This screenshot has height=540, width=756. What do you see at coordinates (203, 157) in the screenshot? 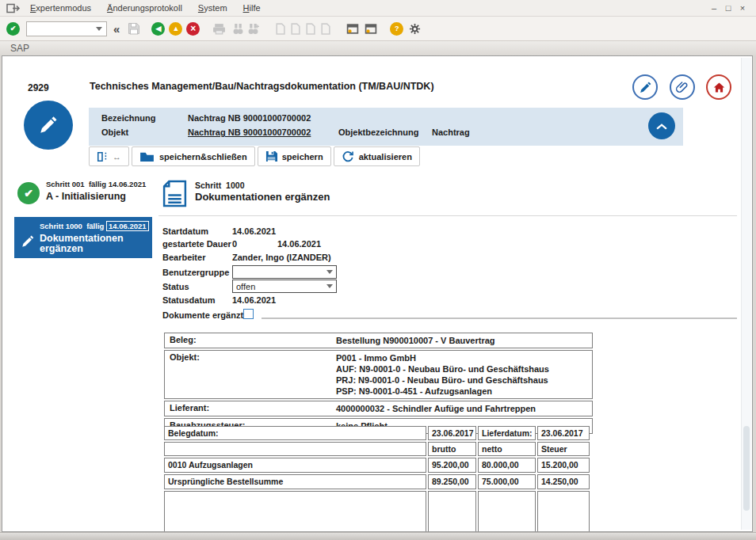
I see `save-close-label: speichern&schließen` at bounding box center [203, 157].